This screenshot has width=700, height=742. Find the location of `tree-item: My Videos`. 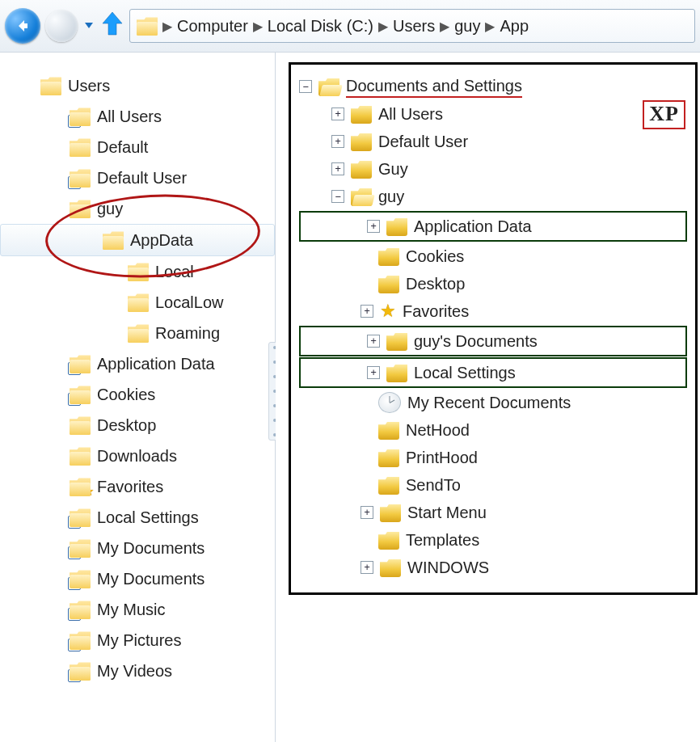

tree-item: My Videos is located at coordinates (137, 671).